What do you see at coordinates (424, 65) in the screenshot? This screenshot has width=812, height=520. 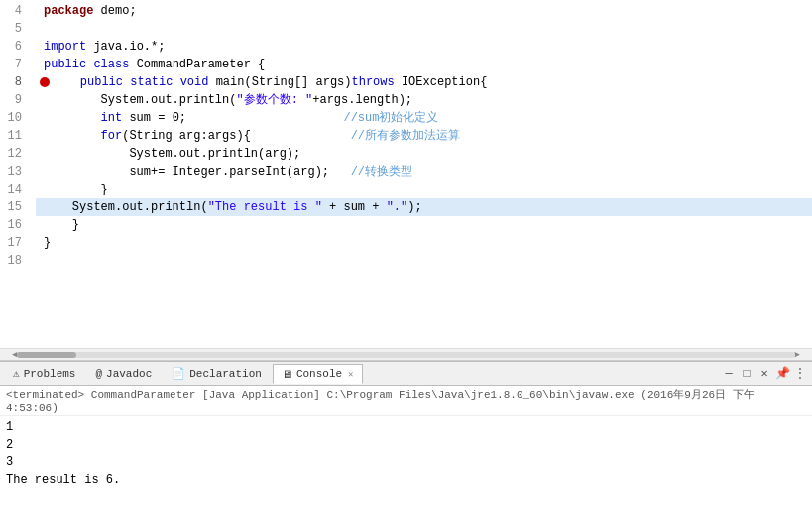 I see `code-line: public class CommandParameter {` at bounding box center [424, 65].